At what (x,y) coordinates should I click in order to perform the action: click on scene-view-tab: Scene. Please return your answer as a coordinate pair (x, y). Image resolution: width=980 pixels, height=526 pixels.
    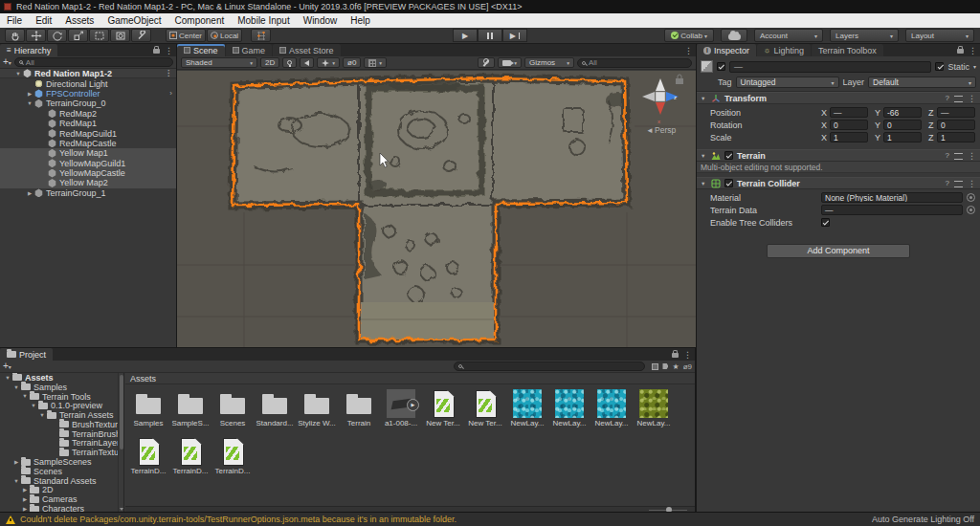
    Looking at the image, I should click on (201, 50).